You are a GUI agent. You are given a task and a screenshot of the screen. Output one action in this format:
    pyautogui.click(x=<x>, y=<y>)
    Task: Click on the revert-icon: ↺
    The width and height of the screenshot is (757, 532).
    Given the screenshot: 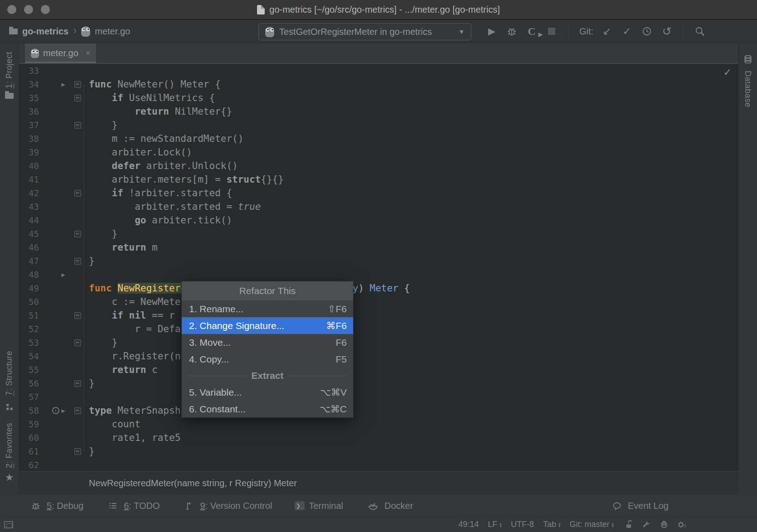 What is the action you would take?
    pyautogui.click(x=667, y=31)
    